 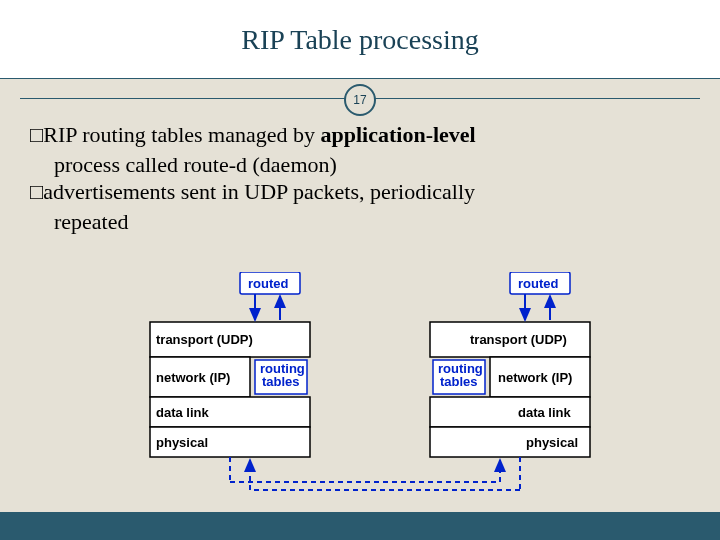 I want to click on left-physical-label: physical, so click(x=182, y=442).